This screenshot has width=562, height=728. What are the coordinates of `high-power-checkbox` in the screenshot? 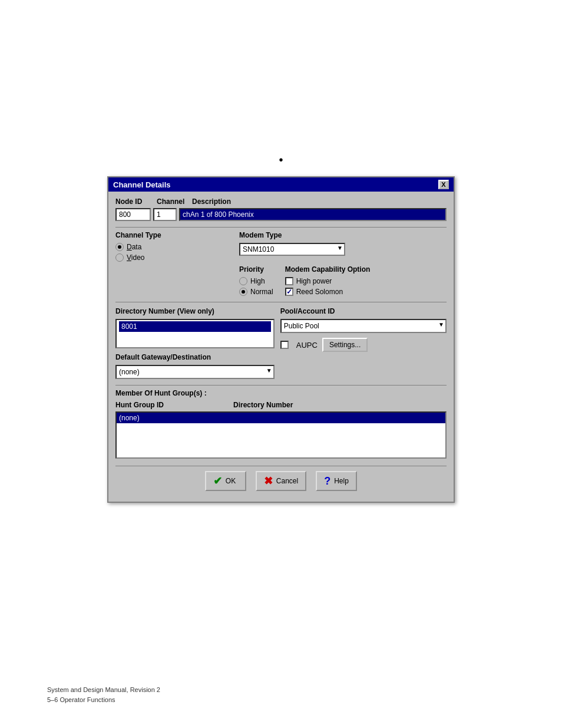 It's located at (289, 281).